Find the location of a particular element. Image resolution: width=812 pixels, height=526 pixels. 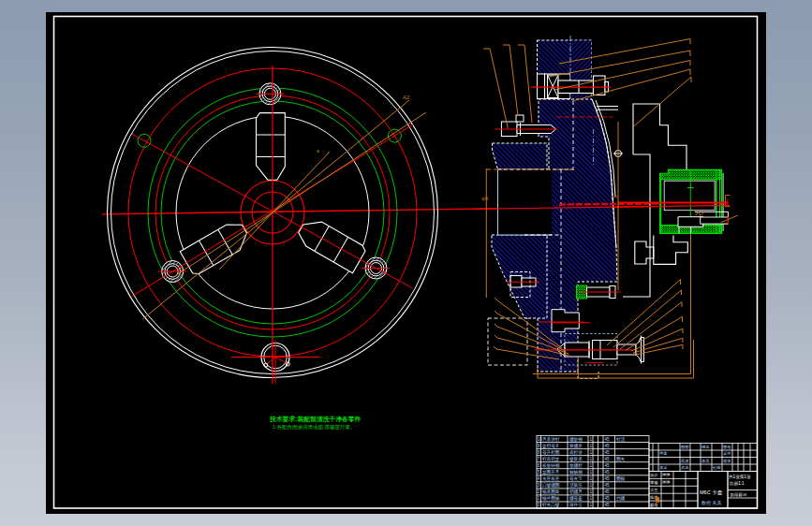

svg-text: 板体 is located at coordinates (727, 460).